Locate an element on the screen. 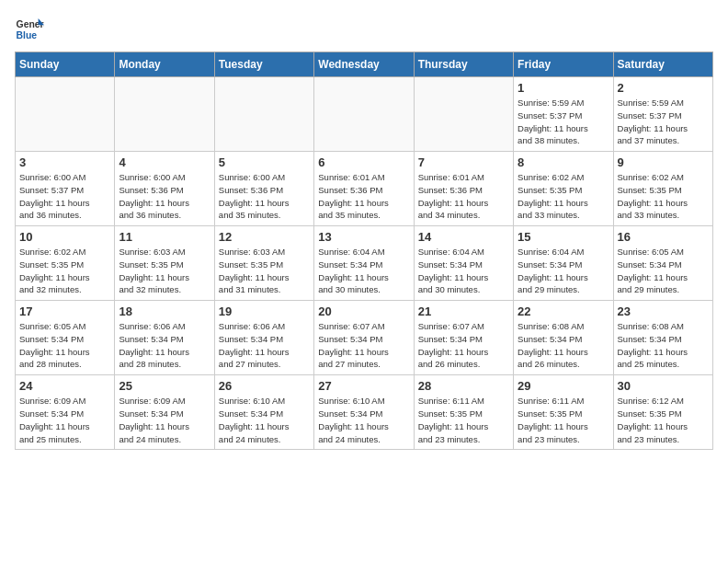  day-cell: 25Sunrise: 6:09 AM Sunset: 5:34 PM Dayli… is located at coordinates (165, 412).